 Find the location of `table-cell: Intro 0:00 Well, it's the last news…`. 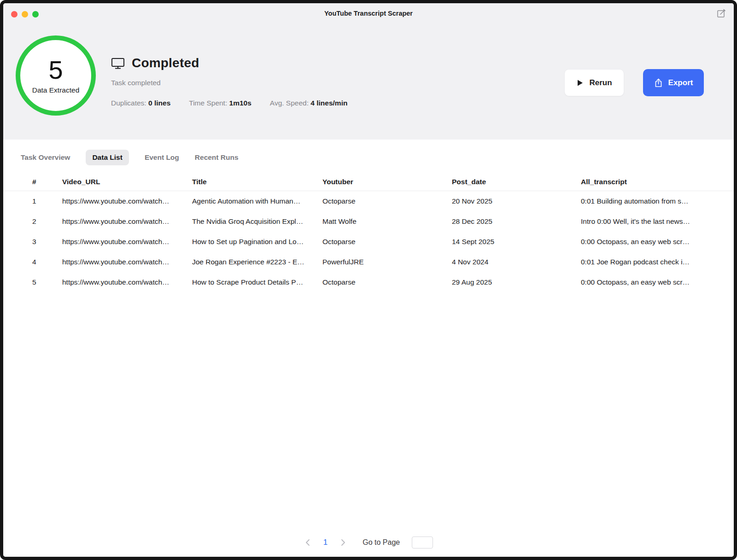

table-cell: Intro 0:00 Well, it's the last news… is located at coordinates (657, 222).